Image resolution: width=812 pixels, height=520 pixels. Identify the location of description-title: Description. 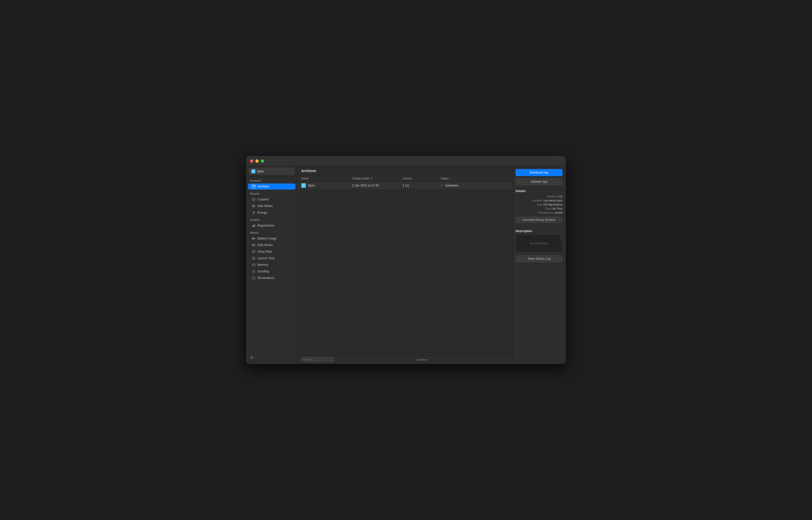
(539, 231).